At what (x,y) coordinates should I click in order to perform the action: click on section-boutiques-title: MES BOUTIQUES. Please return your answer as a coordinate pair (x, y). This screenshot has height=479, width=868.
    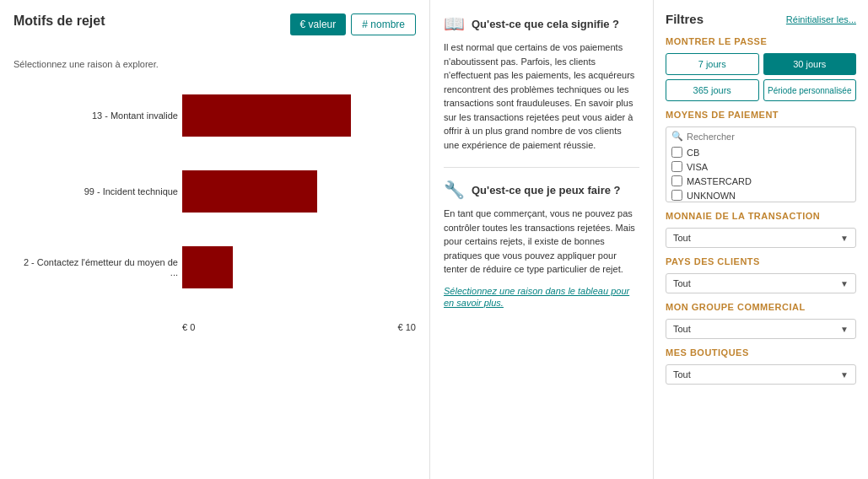
    Looking at the image, I should click on (761, 353).